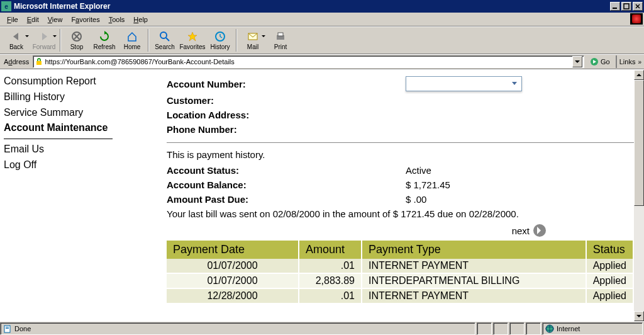 The height and width of the screenshot is (335, 644). Describe the element at coordinates (44, 40) in the screenshot. I see `forward-button: Forward` at that location.